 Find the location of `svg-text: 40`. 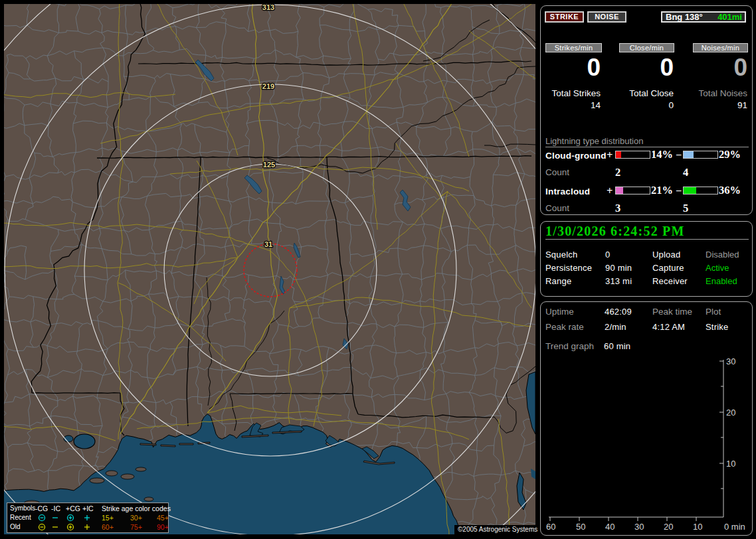

svg-text: 40 is located at coordinates (610, 527).